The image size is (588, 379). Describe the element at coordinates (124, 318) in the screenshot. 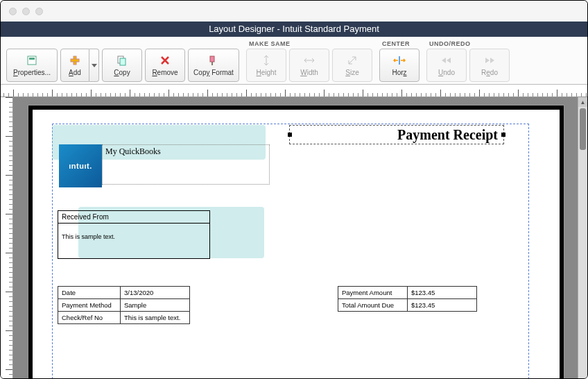

I see `table-row: Check/Ref NoThis is sample text.` at that location.